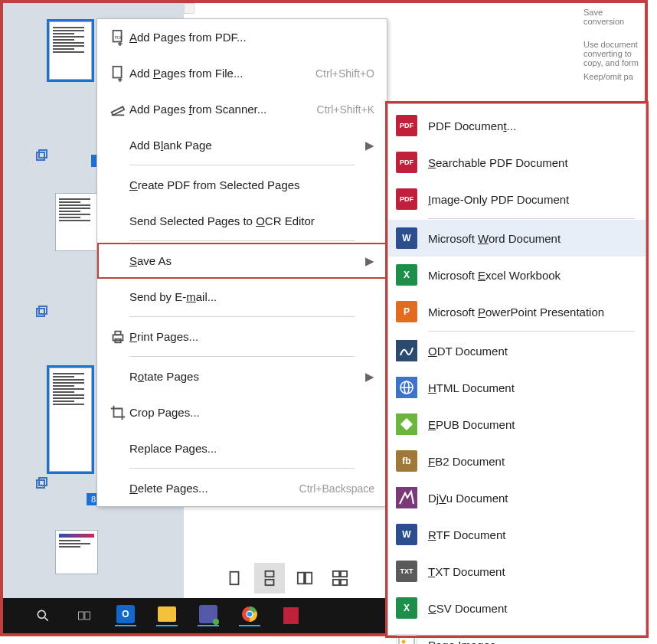  Describe the element at coordinates (613, 17) in the screenshot. I see `info-text: Save conversion` at that location.